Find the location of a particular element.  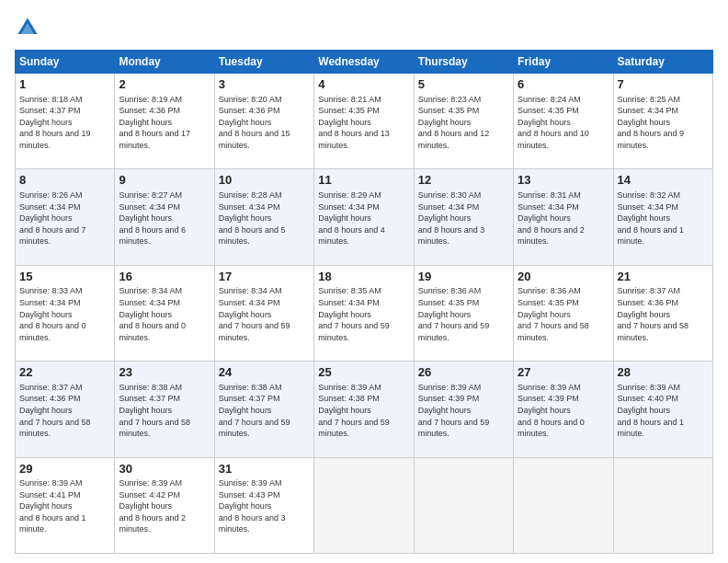

day-number: 12 is located at coordinates (463, 180).